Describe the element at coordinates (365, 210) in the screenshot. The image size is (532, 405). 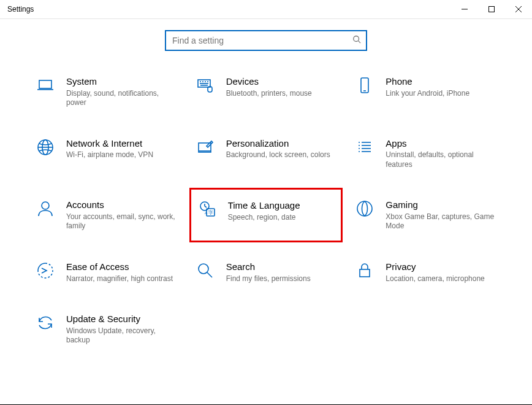
I see `gaming-icon` at that location.